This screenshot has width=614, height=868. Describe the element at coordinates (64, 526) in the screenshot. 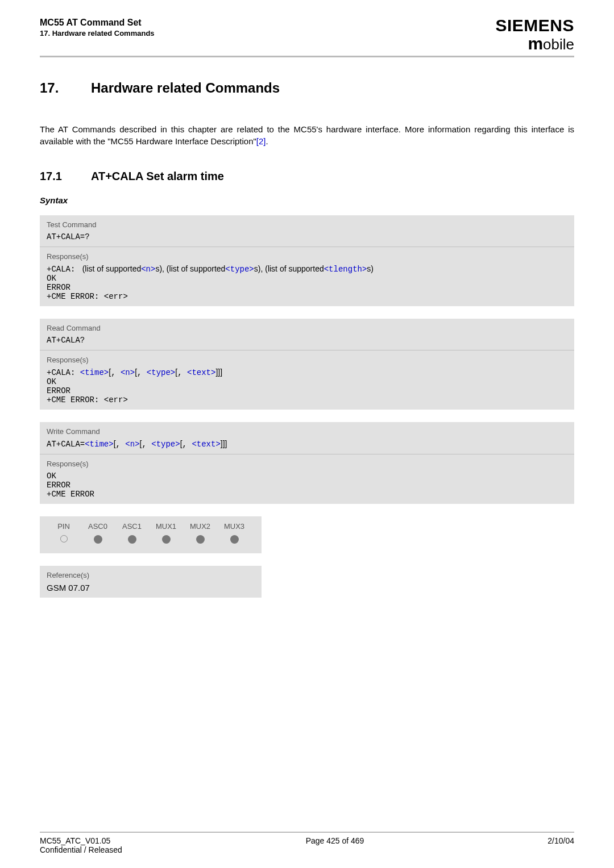

I see `col-pin: PIN` at that location.